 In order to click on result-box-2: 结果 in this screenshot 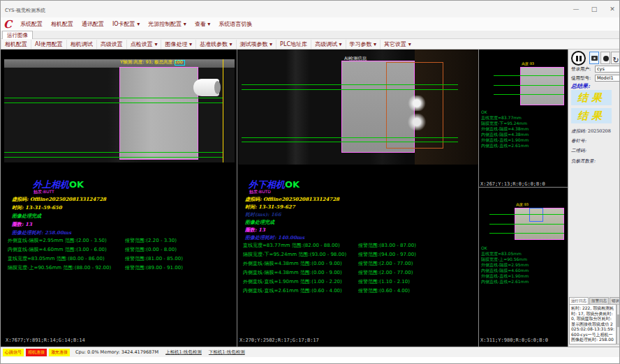, I will do `click(591, 116)`.